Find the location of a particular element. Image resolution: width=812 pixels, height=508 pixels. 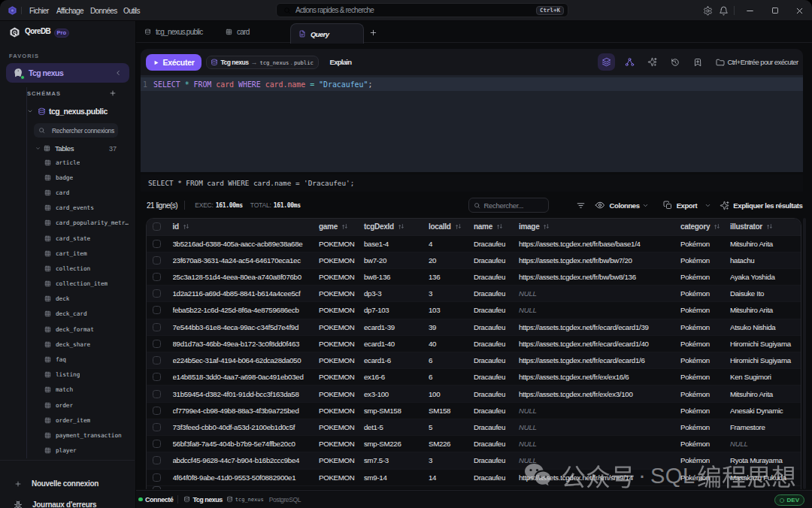

window-maximize-button is located at coordinates (774, 11).